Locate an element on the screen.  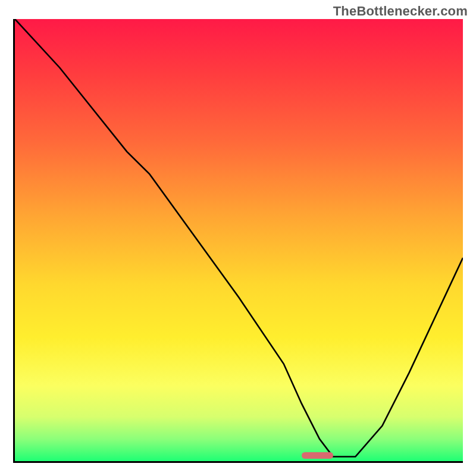
optimal-range-marker is located at coordinates (318, 456).